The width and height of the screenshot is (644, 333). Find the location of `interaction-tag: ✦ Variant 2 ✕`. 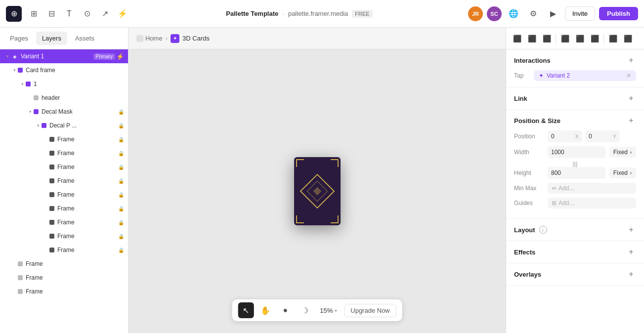

interaction-tag: ✦ Variant 2 ✕ is located at coordinates (585, 76).